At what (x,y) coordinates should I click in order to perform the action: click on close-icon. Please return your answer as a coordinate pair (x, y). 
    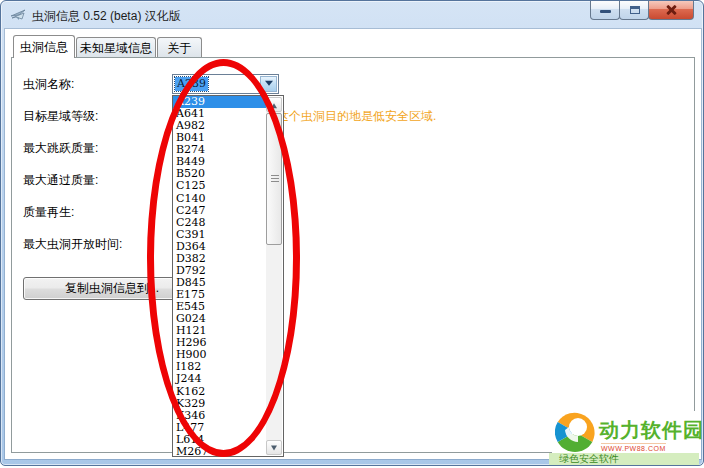
    Looking at the image, I should click on (671, 10).